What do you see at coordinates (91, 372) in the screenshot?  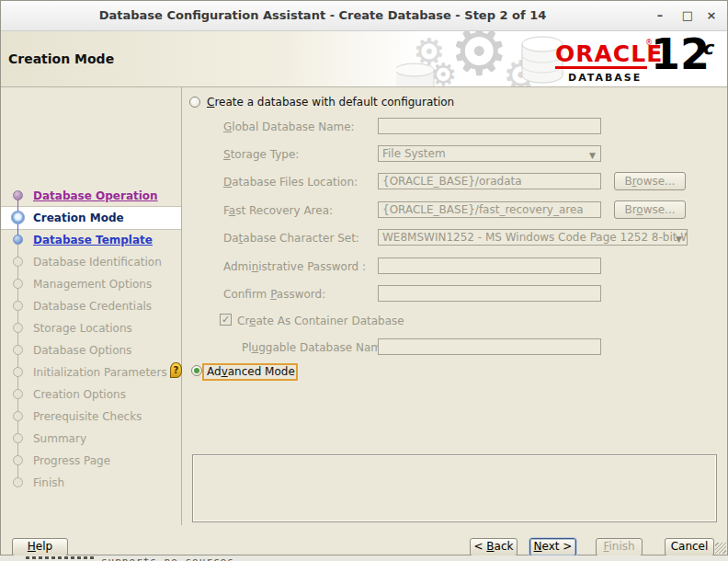 I see `sidebar-step-initialization-parameters: Initialization Parameters` at bounding box center [91, 372].